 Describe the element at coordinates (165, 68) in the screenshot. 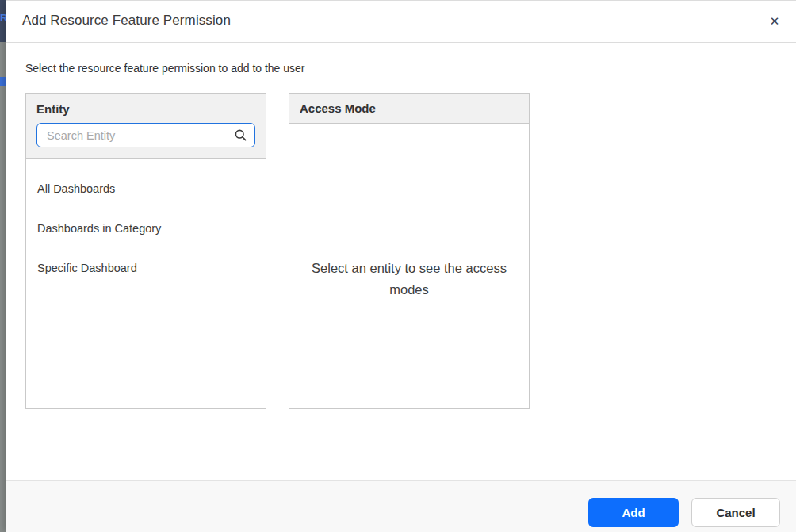

I see `dialog-subtitle: Select the resource feature permission t…` at that location.